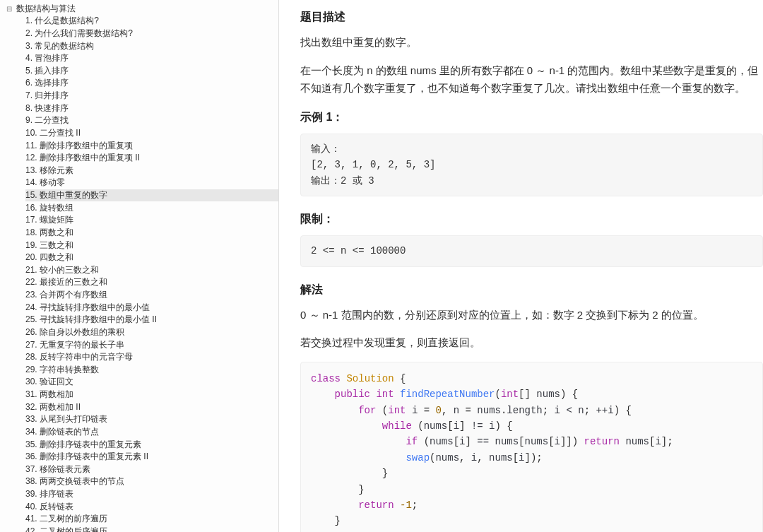 The width and height of the screenshot is (763, 532). What do you see at coordinates (531, 117) in the screenshot?
I see `heading-example: 示例 1：` at bounding box center [531, 117].